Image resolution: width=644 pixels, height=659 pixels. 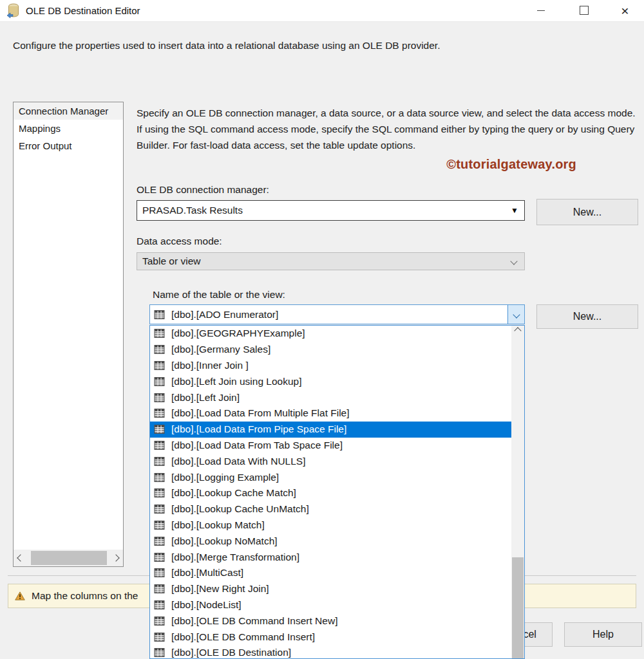 I want to click on connection-manager-combobox: PRASAD.Task Results ▼, so click(x=331, y=210).